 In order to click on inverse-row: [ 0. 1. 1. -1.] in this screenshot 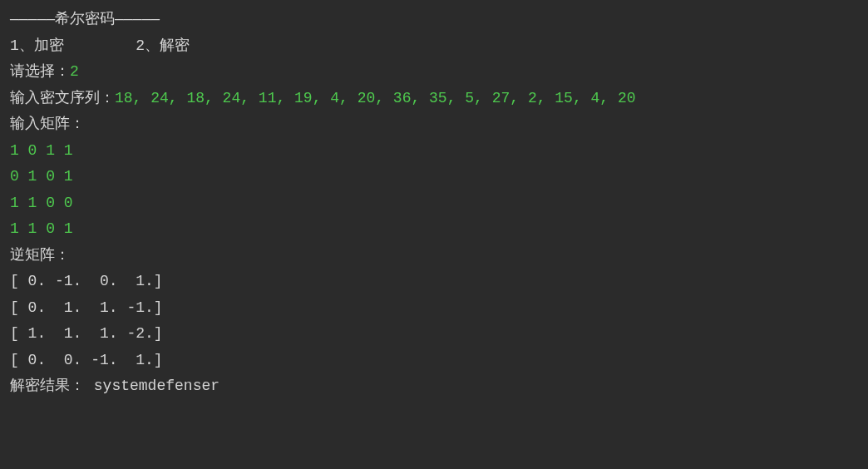, I will do `click(434, 309)`.